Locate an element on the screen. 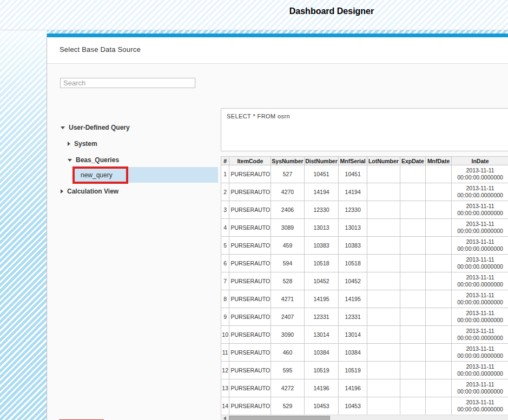 The image size is (508, 420). scrollbar-thumb is located at coordinates (279, 418).